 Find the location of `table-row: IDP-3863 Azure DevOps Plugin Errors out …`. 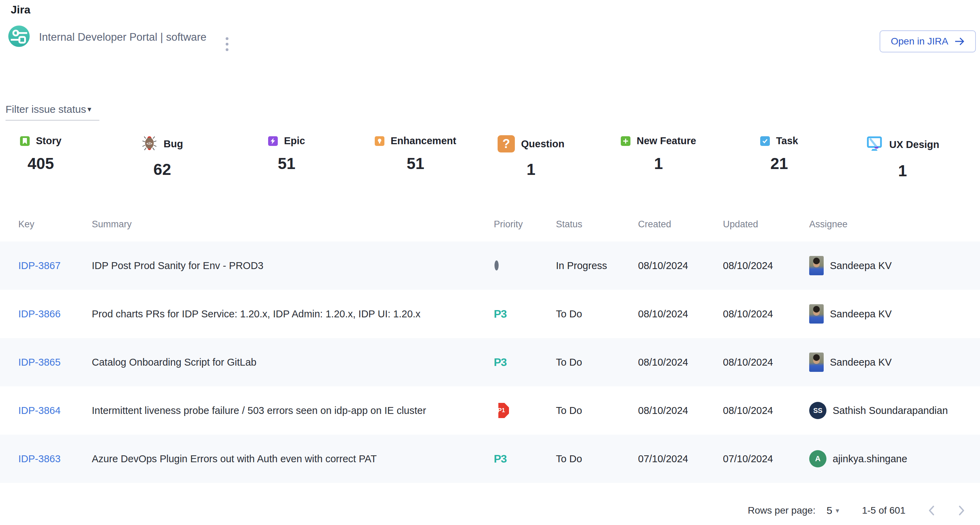

table-row: IDP-3863 Azure DevOps Plugin Errors out … is located at coordinates (490, 458).